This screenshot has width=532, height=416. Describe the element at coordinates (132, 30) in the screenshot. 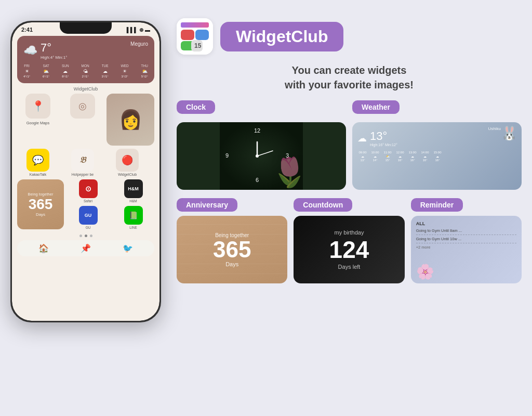

I see `signal-icon: ▌▌▌` at that location.